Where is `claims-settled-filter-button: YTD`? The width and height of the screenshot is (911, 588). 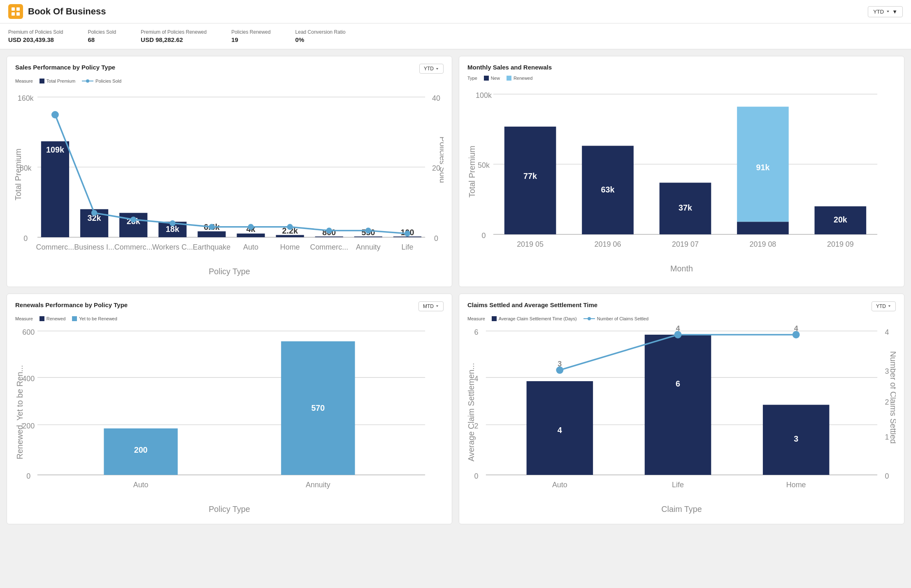 claims-settled-filter-button: YTD is located at coordinates (884, 306).